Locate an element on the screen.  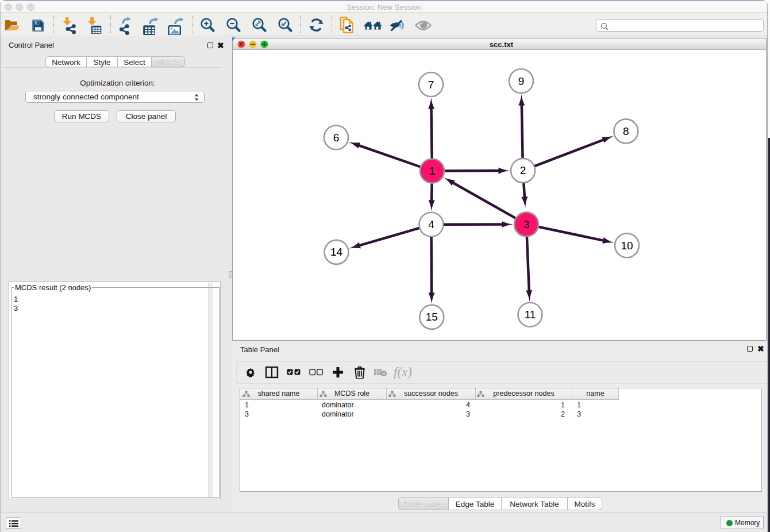
svg-text: 4 is located at coordinates (431, 224).